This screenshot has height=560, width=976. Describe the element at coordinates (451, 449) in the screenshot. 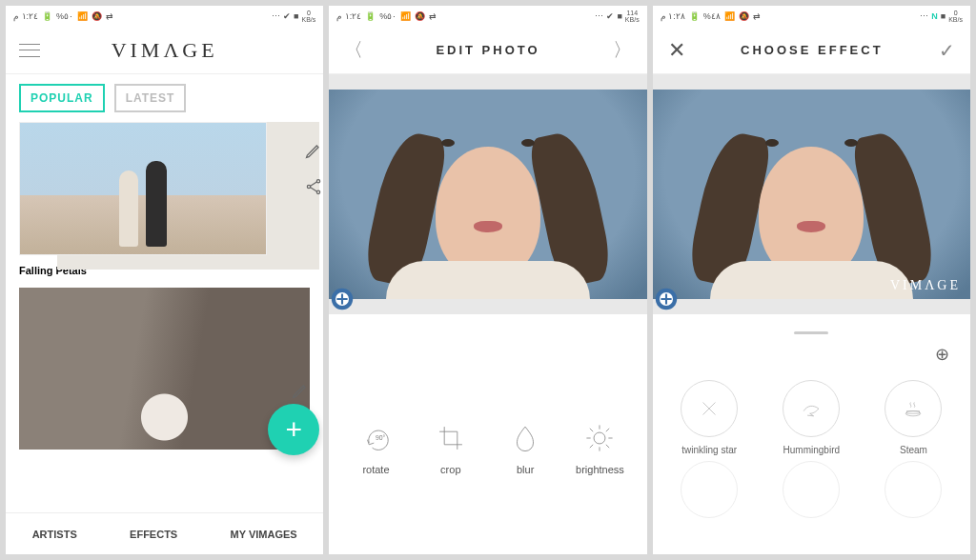

I see `tool-crop: crop` at that location.